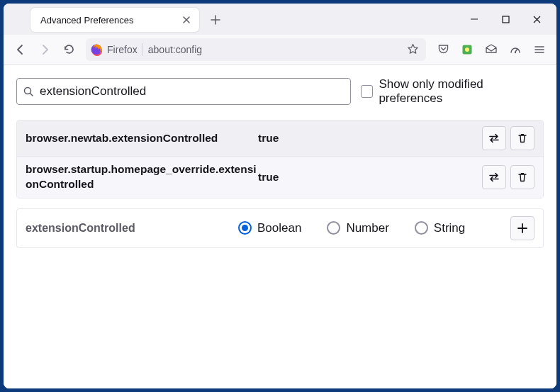 This screenshot has height=392, width=560. What do you see at coordinates (474, 19) in the screenshot?
I see `minimize-button` at bounding box center [474, 19].